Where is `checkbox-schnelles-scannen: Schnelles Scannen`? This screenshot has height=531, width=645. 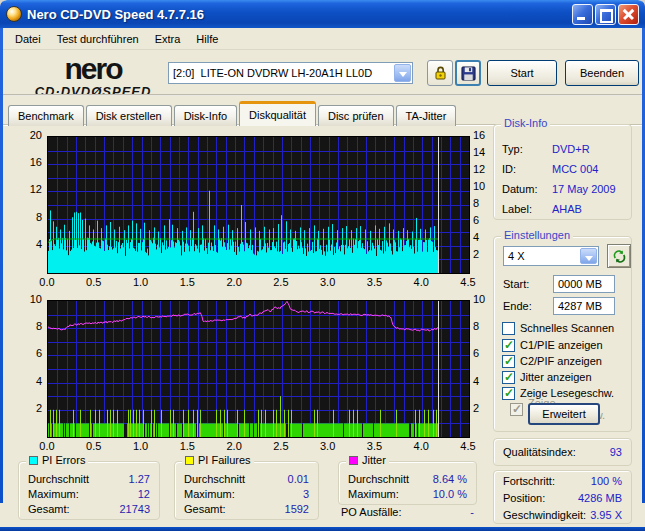
checkbox-schnelles-scannen: Schnelles Scannen is located at coordinates (558, 328).